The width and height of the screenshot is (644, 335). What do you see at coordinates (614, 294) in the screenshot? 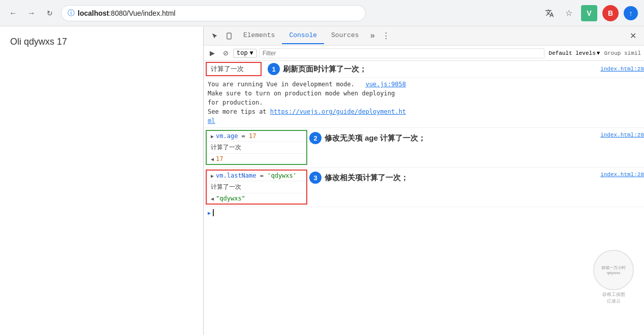
I see `watermark-line3: @椎工插图` at bounding box center [614, 294].